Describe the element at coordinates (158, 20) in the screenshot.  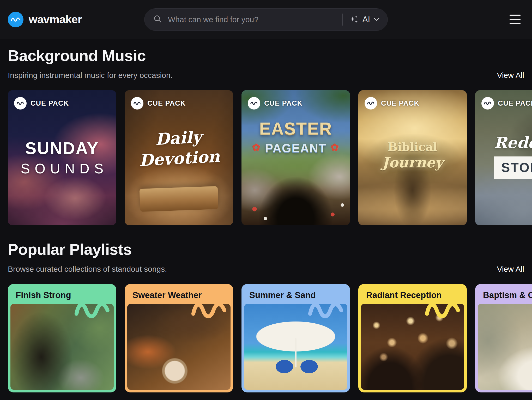
I see `search-icon` at that location.